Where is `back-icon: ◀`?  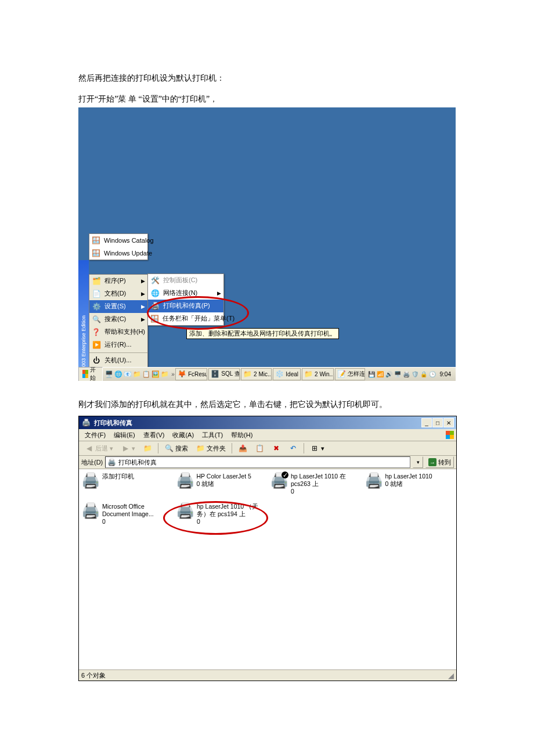 back-icon: ◀ is located at coordinates (89, 448).